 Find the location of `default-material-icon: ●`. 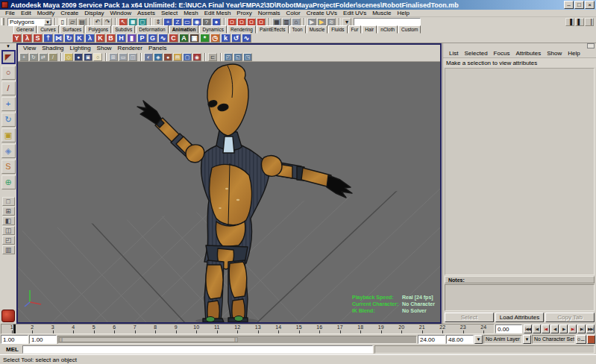

default-material-icon: ● is located at coordinates (168, 57).